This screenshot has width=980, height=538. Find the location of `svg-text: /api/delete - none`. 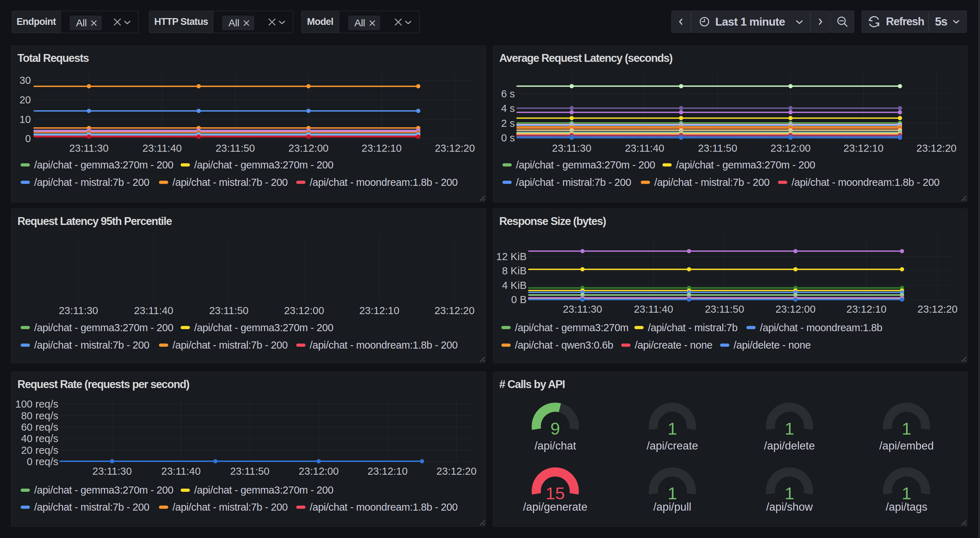

svg-text: /api/delete - none is located at coordinates (772, 345).